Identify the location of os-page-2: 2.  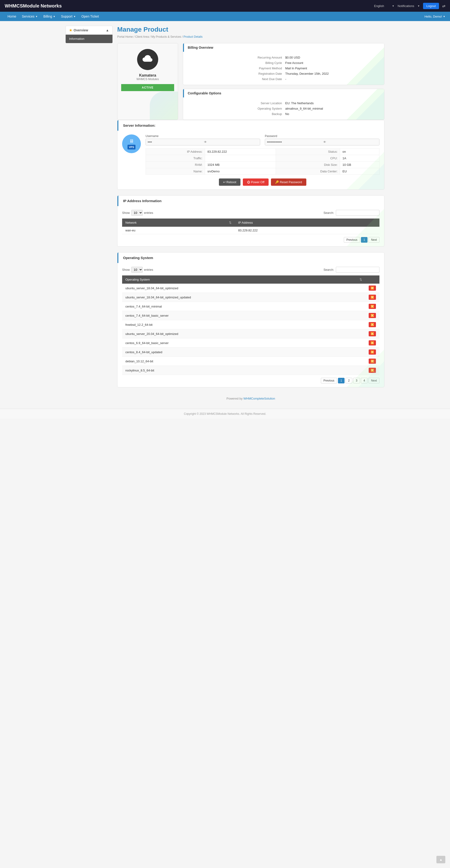
(349, 381).